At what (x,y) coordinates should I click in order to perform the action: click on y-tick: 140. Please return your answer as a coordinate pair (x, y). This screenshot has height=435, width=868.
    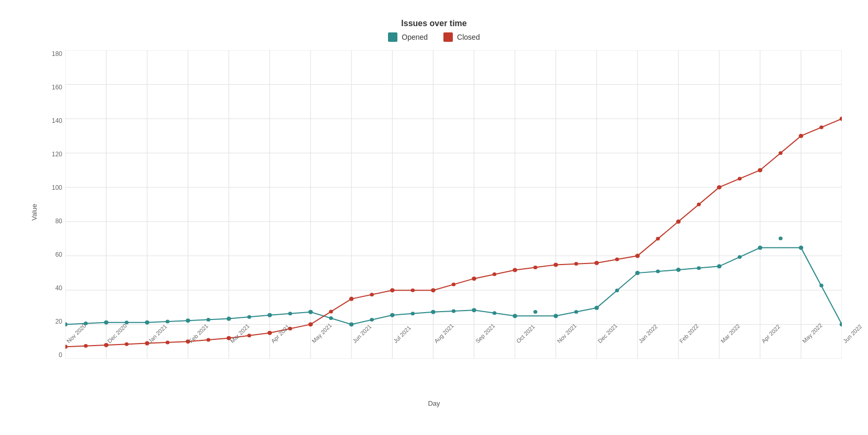
    Looking at the image, I should click on (53, 121).